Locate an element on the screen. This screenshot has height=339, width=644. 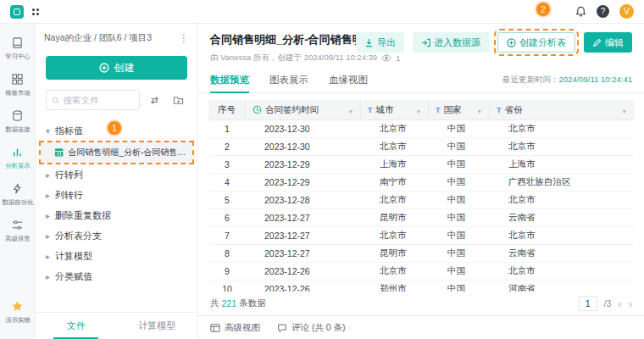
table-row: 32023-12-29上海市中国上海市 is located at coordinates (421, 164).